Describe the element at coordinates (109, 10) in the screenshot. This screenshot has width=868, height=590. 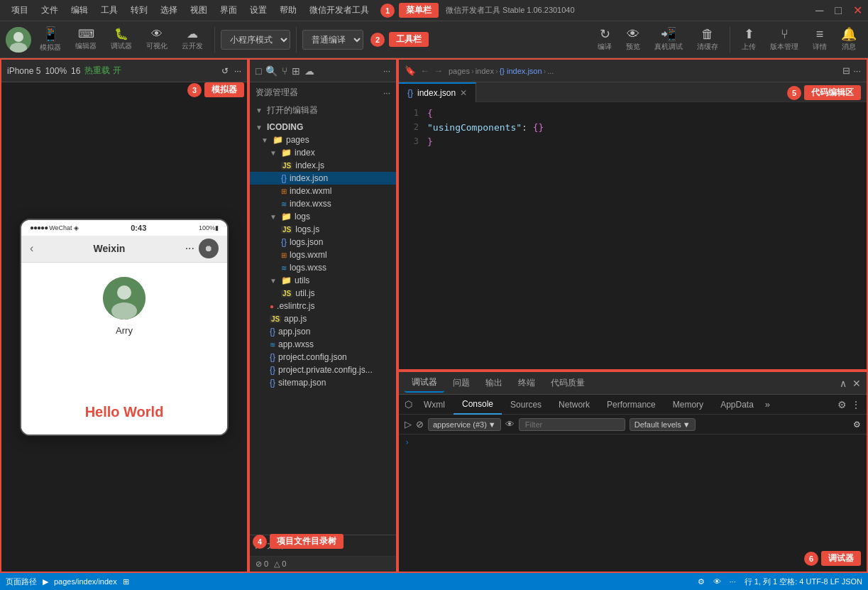
I see `menu-item-tools: 工具` at that location.